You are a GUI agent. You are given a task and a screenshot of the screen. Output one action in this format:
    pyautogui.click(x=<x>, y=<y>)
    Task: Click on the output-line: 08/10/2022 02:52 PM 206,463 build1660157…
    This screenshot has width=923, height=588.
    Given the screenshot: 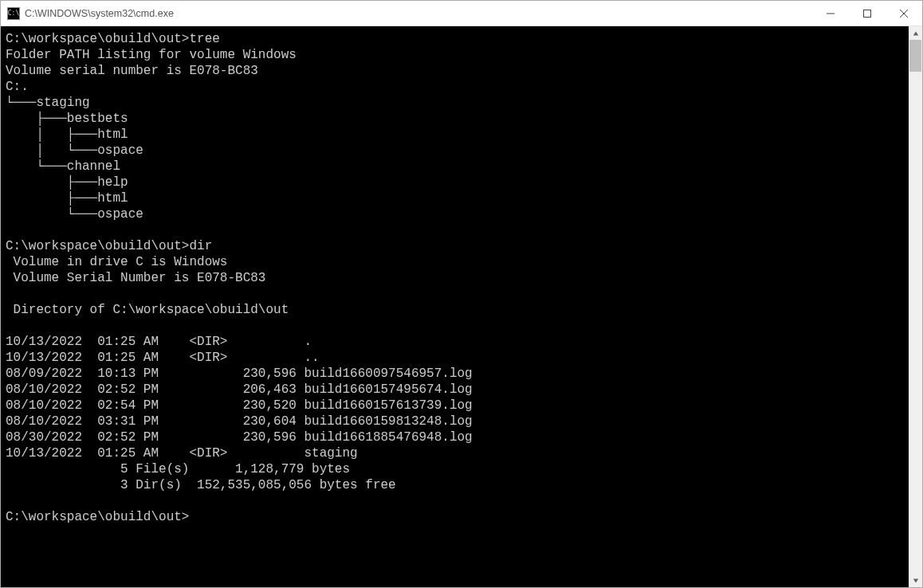 What is the action you would take?
    pyautogui.click(x=239, y=390)
    